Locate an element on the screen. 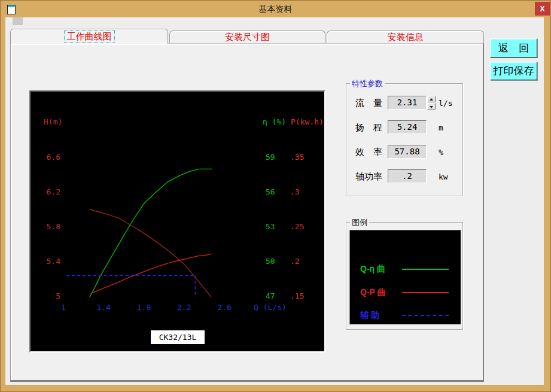 The width and height of the screenshot is (551, 392). svg-text: η (%) is located at coordinates (274, 122).